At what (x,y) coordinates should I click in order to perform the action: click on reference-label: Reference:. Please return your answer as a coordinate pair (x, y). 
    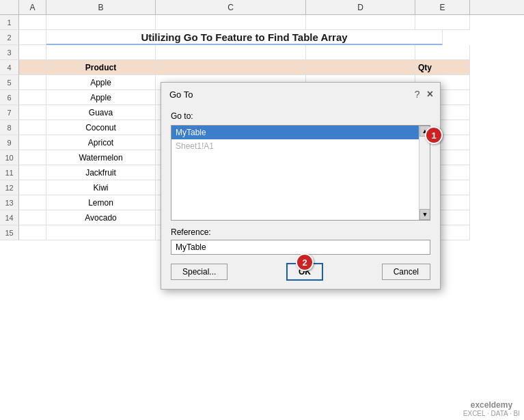
    Looking at the image, I should click on (301, 232).